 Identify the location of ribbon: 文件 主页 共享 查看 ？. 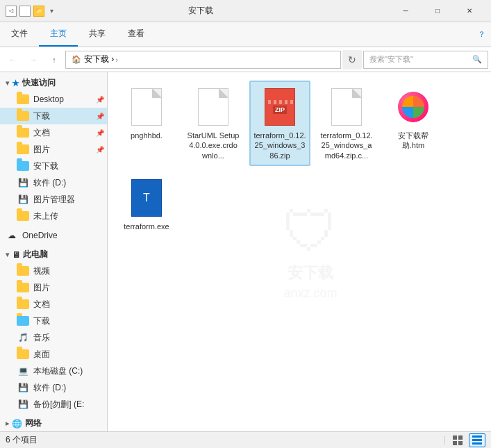
(246, 35).